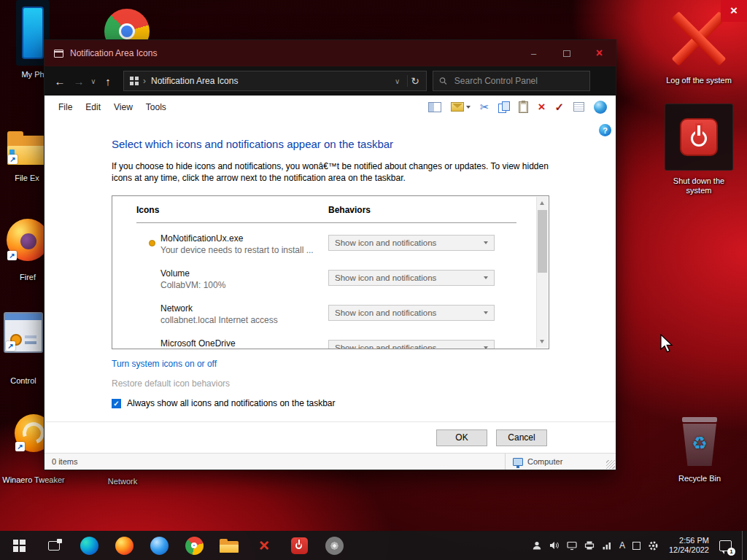  What do you see at coordinates (264, 545) in the screenshot?
I see `taskbar-log-off: ×` at bounding box center [264, 545].